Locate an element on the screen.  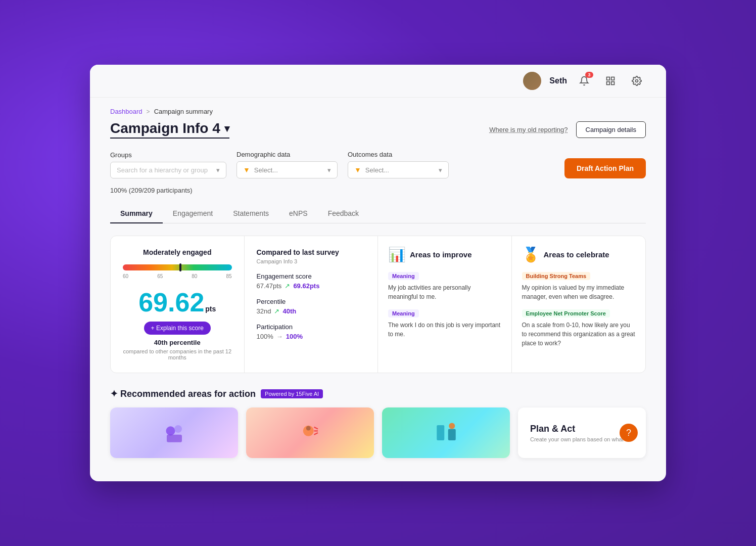
demographic-placeholder: Select... is located at coordinates (266, 170).